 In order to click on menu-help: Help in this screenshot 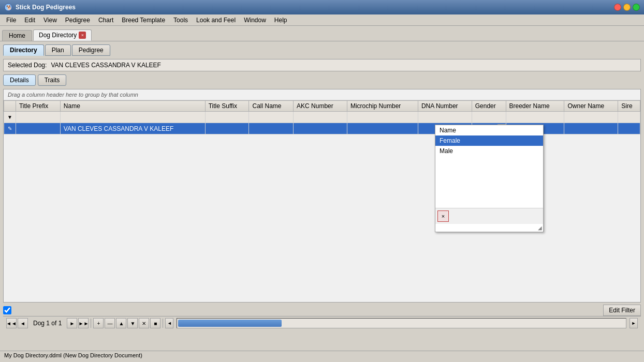, I will do `click(281, 20)`.